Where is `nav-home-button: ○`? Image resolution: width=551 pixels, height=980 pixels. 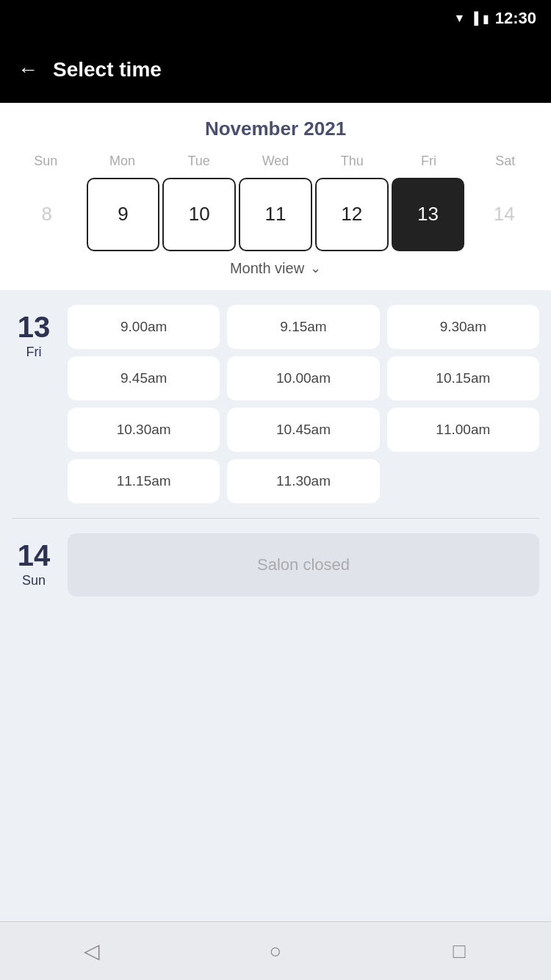 nav-home-button: ○ is located at coordinates (276, 951).